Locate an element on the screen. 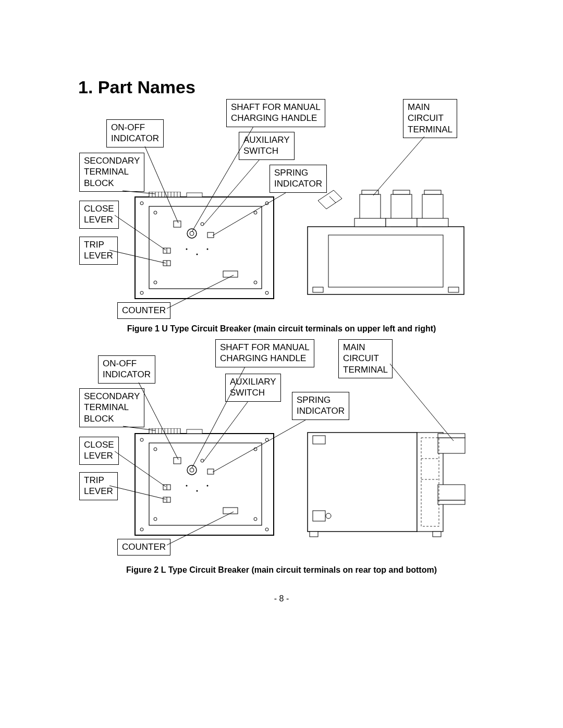 The height and width of the screenshot is (728, 563). figure1-front-drawing is located at coordinates (204, 245).